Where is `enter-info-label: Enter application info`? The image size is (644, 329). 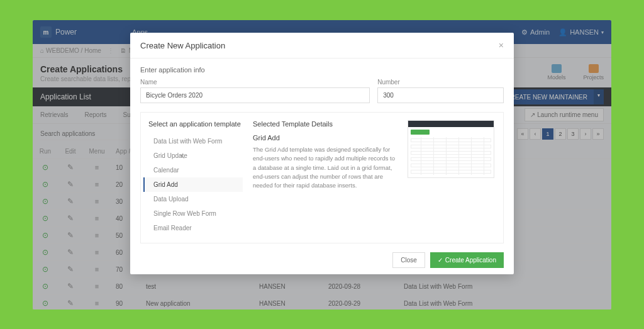
enter-info-label: Enter application info is located at coordinates (322, 70).